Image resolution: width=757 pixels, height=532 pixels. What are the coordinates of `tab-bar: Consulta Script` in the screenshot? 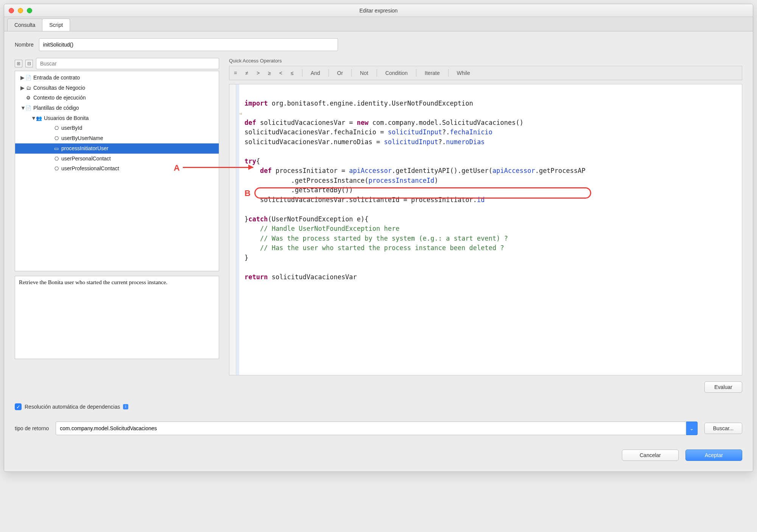 It's located at (378, 24).